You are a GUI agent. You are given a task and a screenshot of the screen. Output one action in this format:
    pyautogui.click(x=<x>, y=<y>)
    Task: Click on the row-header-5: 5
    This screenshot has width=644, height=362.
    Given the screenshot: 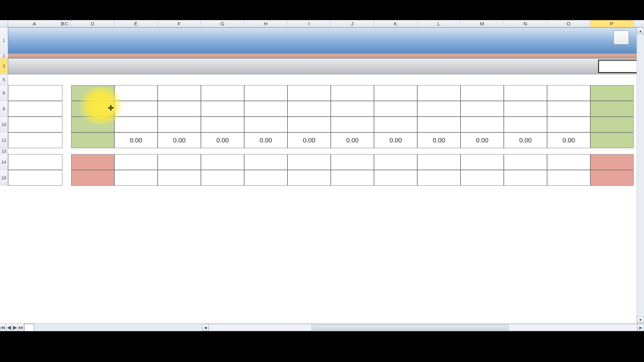 What is the action you would take?
    pyautogui.click(x=4, y=80)
    